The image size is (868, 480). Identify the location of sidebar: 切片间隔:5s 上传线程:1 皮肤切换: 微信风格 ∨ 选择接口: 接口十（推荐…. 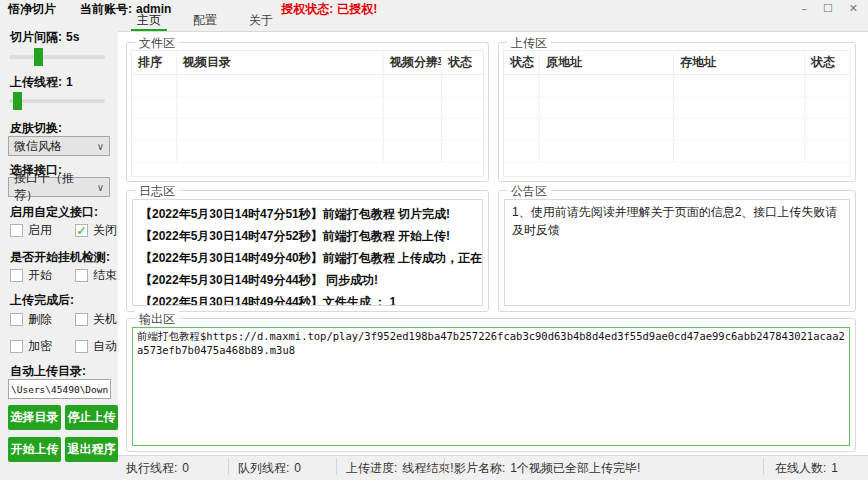
(59, 248).